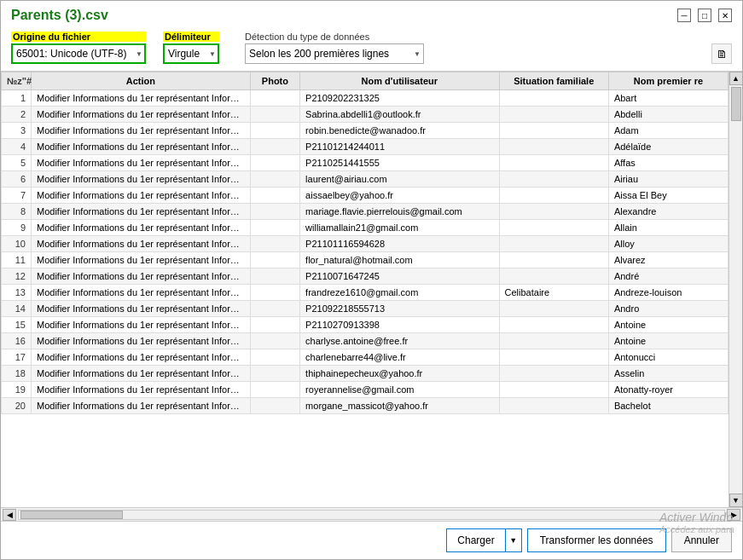  What do you see at coordinates (334, 54) in the screenshot?
I see `detection-select-wrapper: Selon les 200 premières lignes` at bounding box center [334, 54].